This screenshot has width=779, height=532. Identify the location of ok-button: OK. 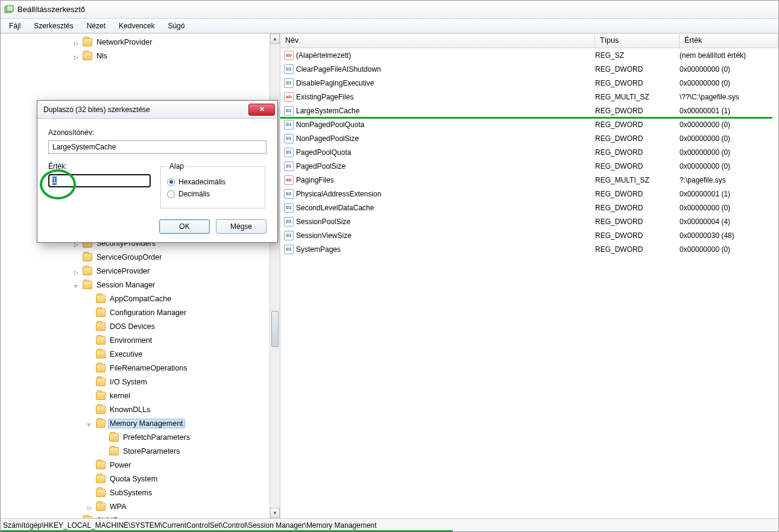
(184, 227).